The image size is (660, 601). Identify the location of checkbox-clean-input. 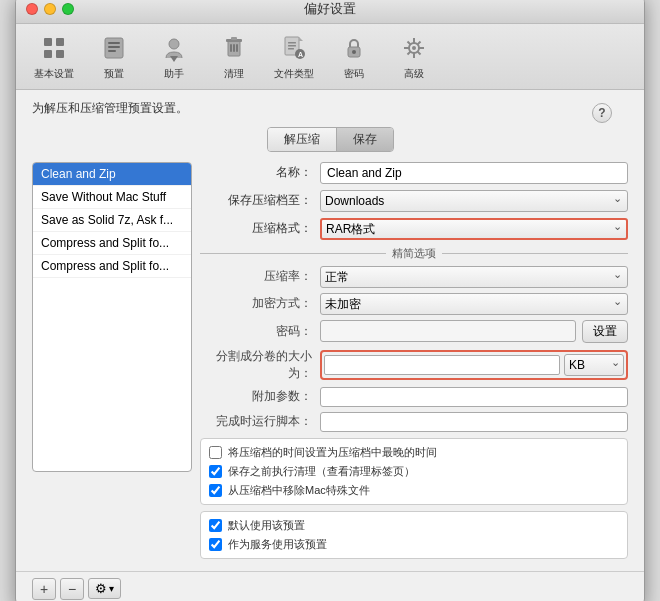
(216, 472).